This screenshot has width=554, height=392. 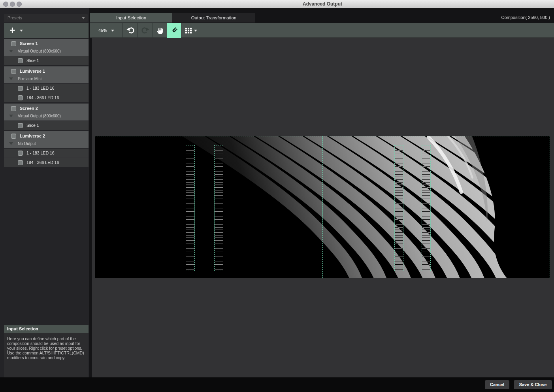 What do you see at coordinates (15, 18) in the screenshot?
I see `presets-dropdown-label: Presets` at bounding box center [15, 18].